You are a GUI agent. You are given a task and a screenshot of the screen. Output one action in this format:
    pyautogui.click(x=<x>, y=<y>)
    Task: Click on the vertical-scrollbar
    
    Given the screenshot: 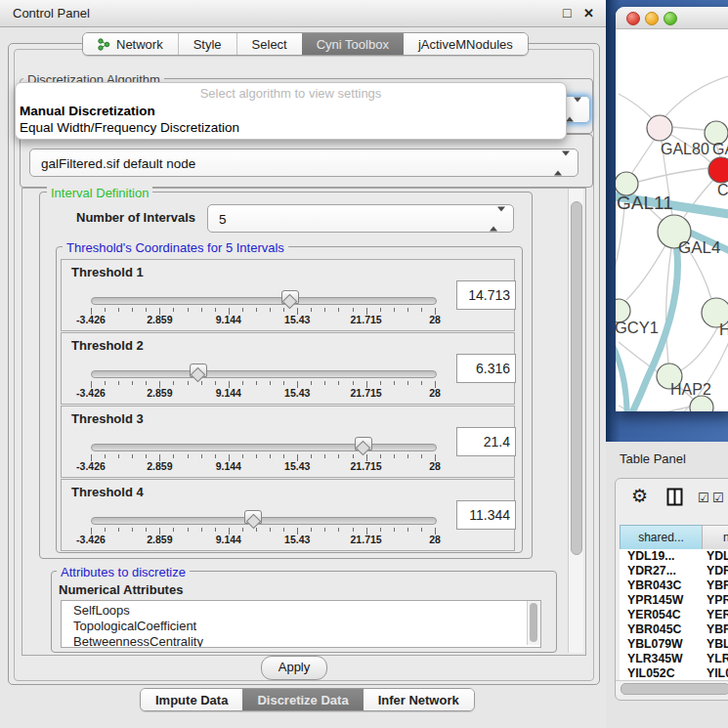 What is the action you would take?
    pyautogui.click(x=576, y=420)
    